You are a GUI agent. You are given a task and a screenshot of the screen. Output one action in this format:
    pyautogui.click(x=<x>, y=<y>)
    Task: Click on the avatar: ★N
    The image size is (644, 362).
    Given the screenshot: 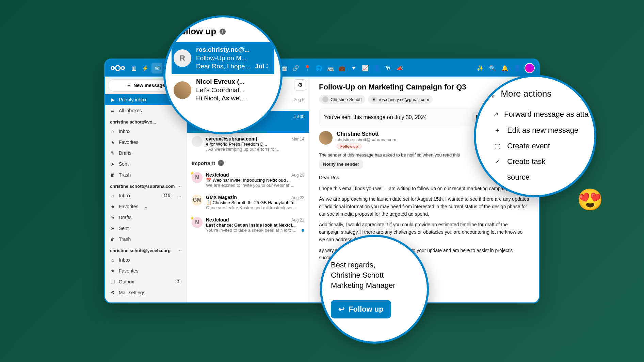 What is the action you would take?
    pyautogui.click(x=197, y=223)
    